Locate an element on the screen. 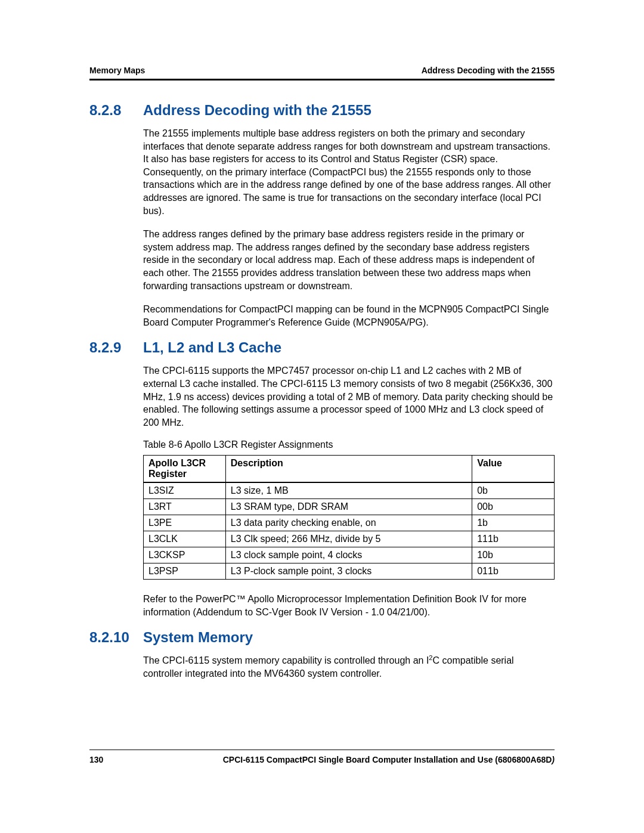 Image resolution: width=644 pixels, height=833 pixels. running-header: Memory Maps Address Decoding with the 21… is located at coordinates (322, 70).